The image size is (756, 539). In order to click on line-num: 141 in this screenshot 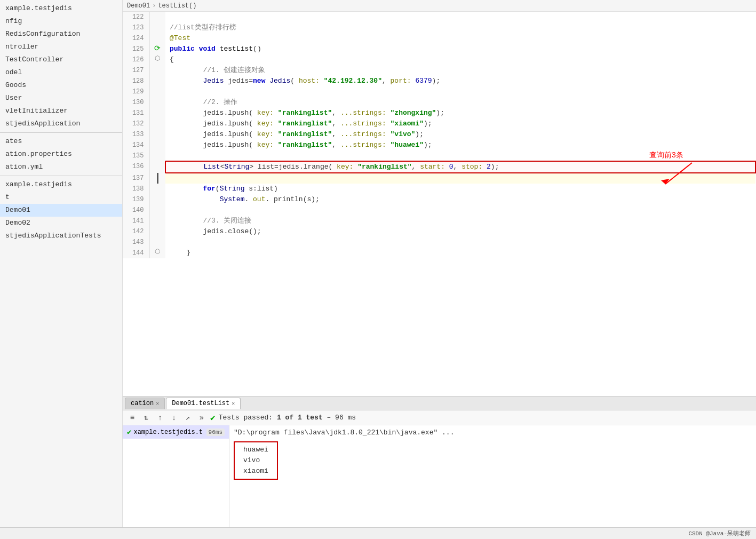, I will do `click(136, 221)`.